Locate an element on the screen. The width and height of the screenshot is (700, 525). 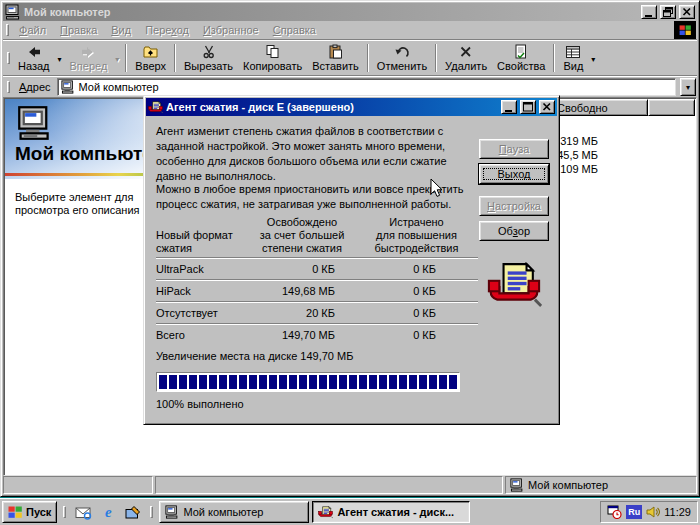
task-my-computer: Мой компьютер is located at coordinates (234, 512).